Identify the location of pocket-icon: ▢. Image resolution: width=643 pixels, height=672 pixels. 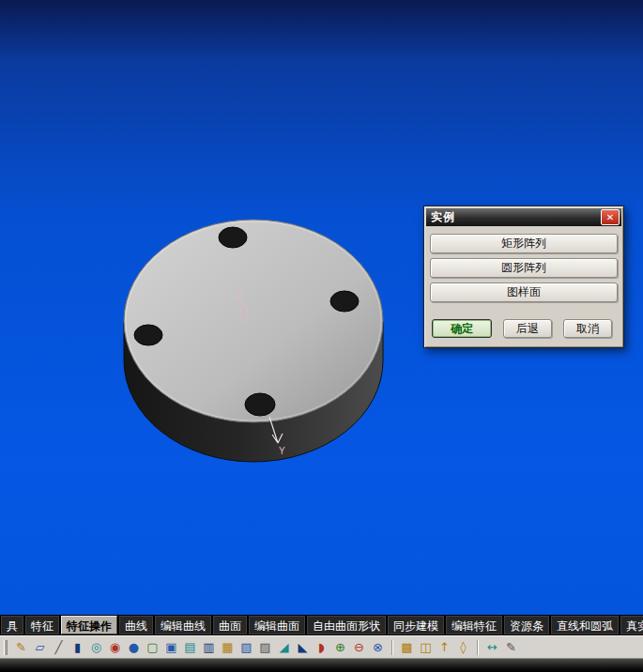
(152, 648).